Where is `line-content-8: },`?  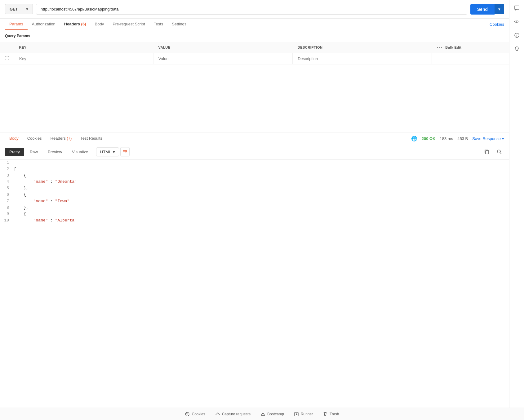 line-content-8: }, is located at coordinates (21, 208).